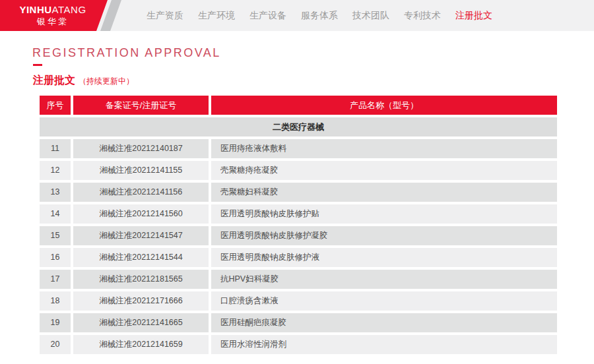 The width and height of the screenshot is (594, 364). What do you see at coordinates (53, 22) in the screenshot?
I see `logo-brand-cn: 银华棠` at bounding box center [53, 22].